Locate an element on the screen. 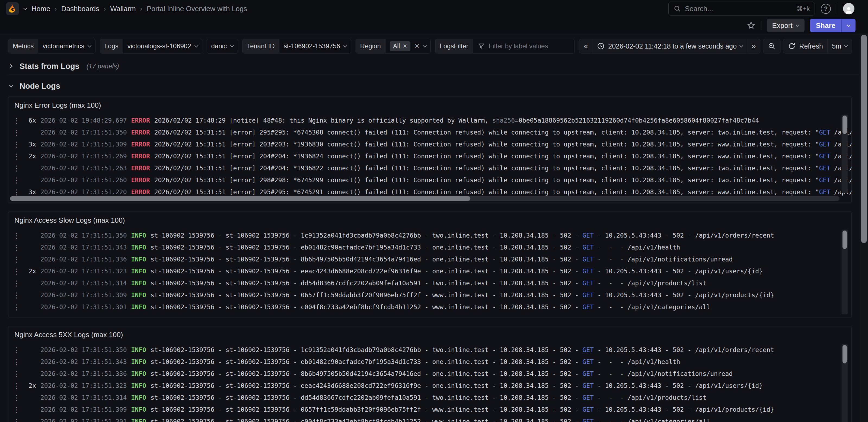  time-range-text: 2026-02-02 11:42:18 to a few seconds ago is located at coordinates (673, 46).